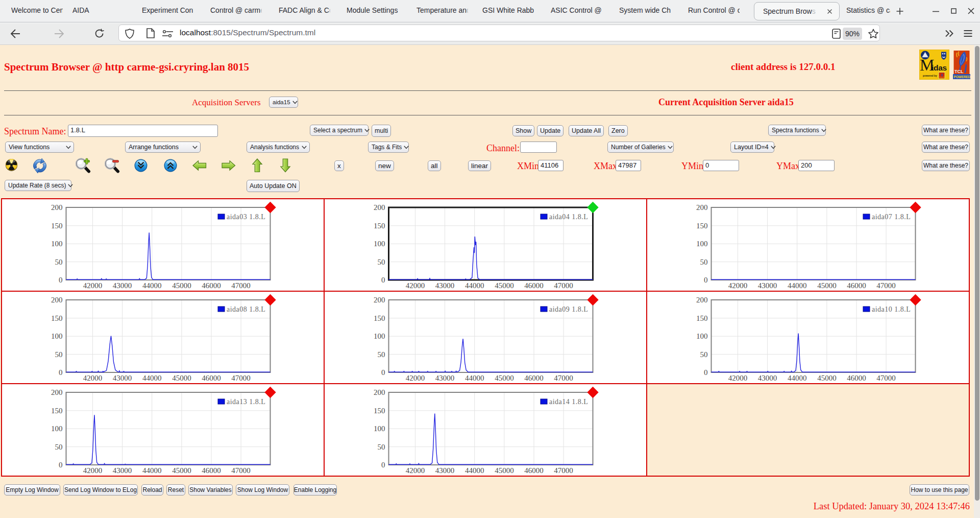 The width and height of the screenshot is (980, 518). I want to click on svg-text: aida04 1.8.L, so click(569, 217).